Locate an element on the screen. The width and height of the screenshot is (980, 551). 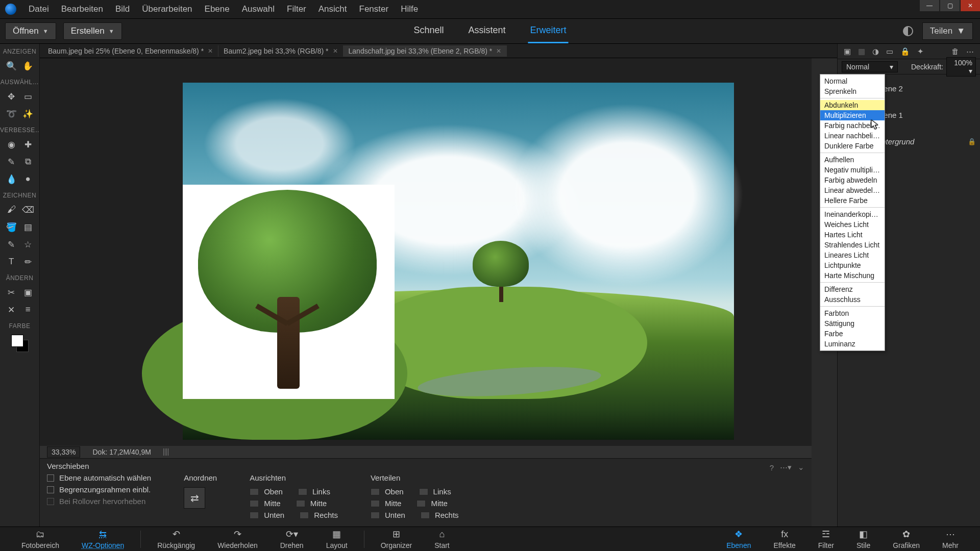
share-button: Teilen▼ is located at coordinates (947, 31).